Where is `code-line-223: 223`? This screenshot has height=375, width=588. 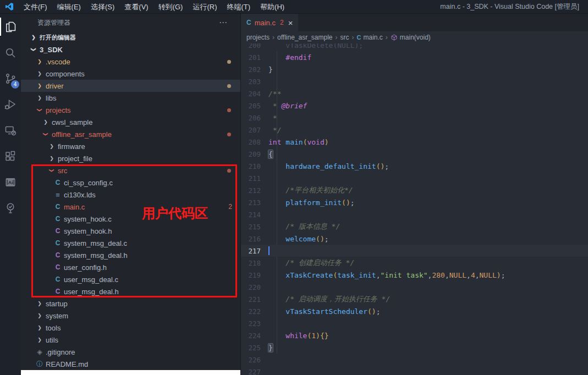
code-line-223: 223 is located at coordinates (415, 323).